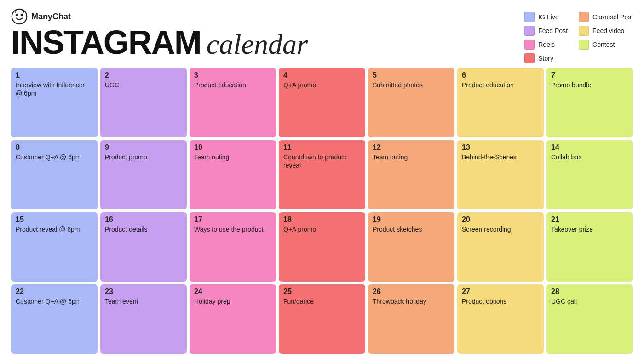 This screenshot has width=644, height=362. What do you see at coordinates (604, 45) in the screenshot?
I see `legend-label-contest: Contest` at bounding box center [604, 45].